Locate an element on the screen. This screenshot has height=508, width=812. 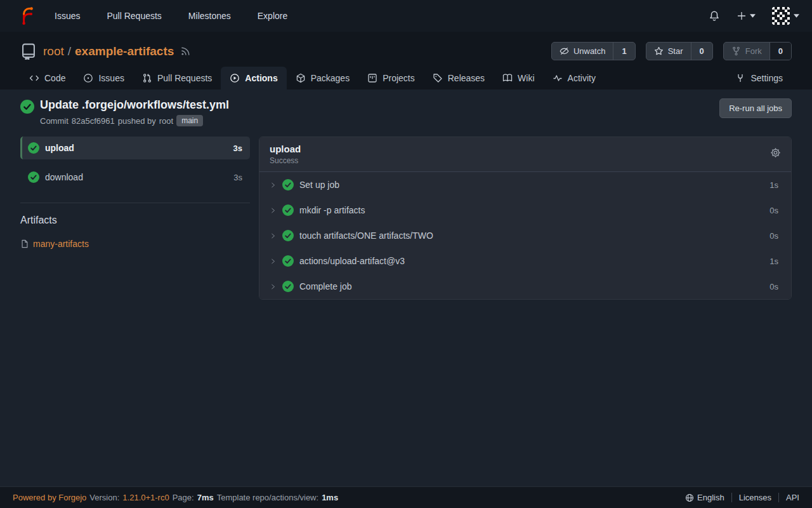
step-name: touch artifacts/ONE artifacts/TWO is located at coordinates (367, 236).